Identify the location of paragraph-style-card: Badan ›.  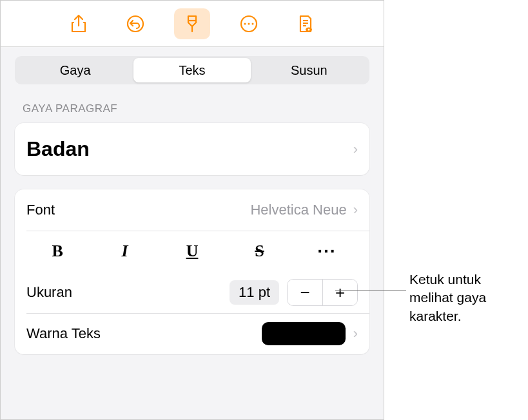
(192, 149).